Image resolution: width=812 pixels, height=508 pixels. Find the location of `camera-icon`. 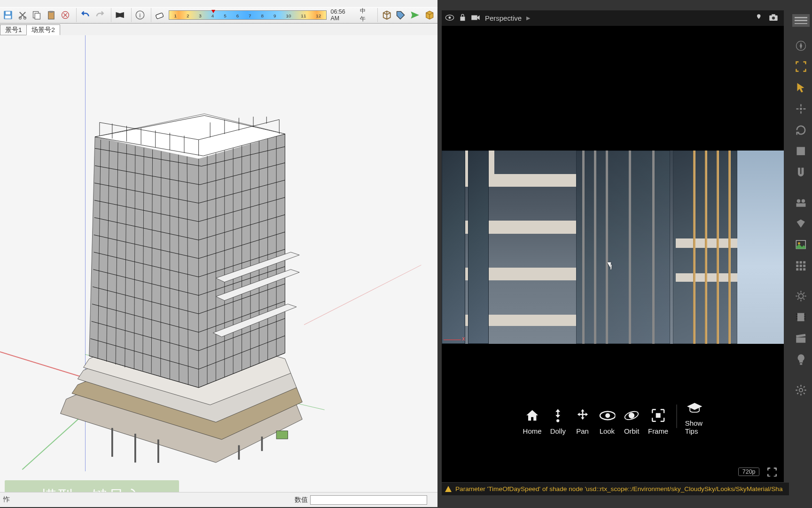

camera-icon is located at coordinates (476, 18).